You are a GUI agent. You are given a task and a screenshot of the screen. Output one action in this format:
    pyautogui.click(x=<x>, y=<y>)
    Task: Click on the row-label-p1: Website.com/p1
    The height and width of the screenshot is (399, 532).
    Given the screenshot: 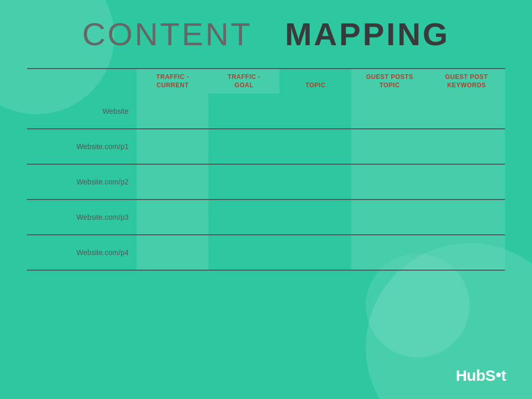 What is the action you would take?
    pyautogui.click(x=82, y=147)
    